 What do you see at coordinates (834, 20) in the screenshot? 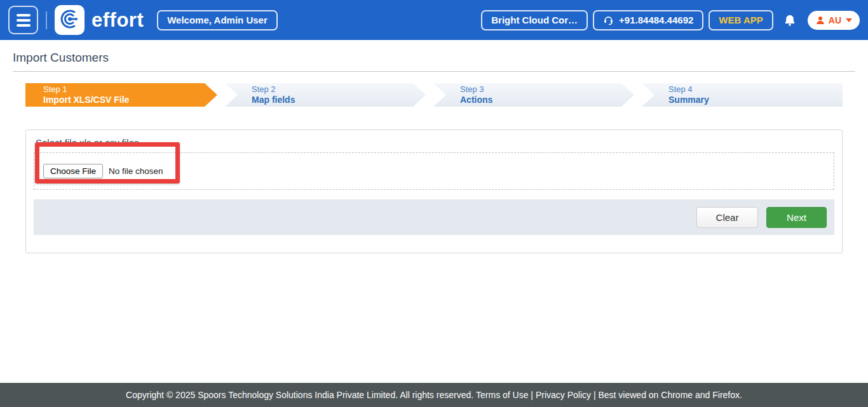
I see `user-avatar-menu: AU` at bounding box center [834, 20].